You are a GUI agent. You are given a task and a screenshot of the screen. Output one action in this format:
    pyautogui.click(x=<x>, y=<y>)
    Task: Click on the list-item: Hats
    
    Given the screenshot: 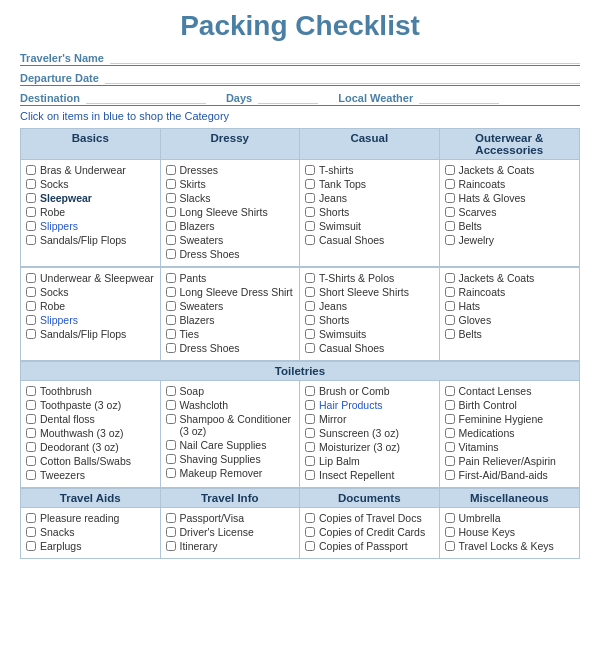 What is the action you would take?
    pyautogui.click(x=510, y=306)
    